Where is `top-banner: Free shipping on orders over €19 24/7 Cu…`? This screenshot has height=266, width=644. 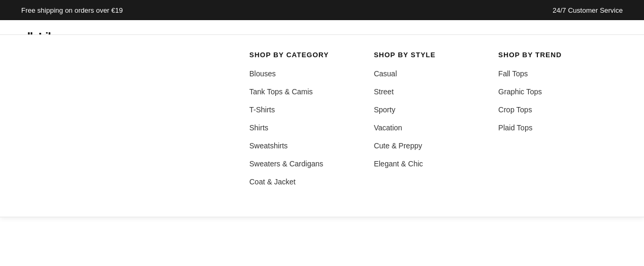 top-banner: Free shipping on orders over €19 24/7 Cu… is located at coordinates (322, 10).